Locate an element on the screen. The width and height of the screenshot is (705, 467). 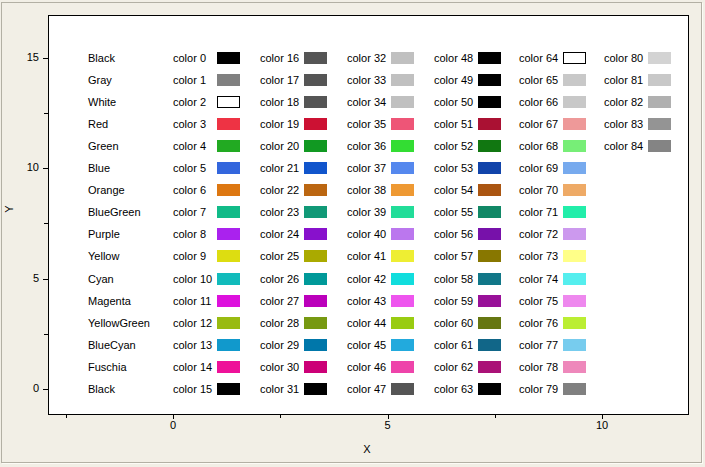
series-name-label: Purple is located at coordinates (104, 234).